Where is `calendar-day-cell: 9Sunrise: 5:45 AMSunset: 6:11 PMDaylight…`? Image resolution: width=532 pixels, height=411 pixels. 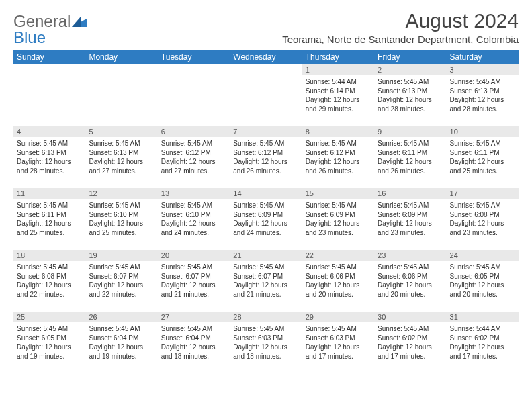
calendar-day-cell: 9Sunrise: 5:45 AMSunset: 6:11 PMDaylight… is located at coordinates (410, 157).